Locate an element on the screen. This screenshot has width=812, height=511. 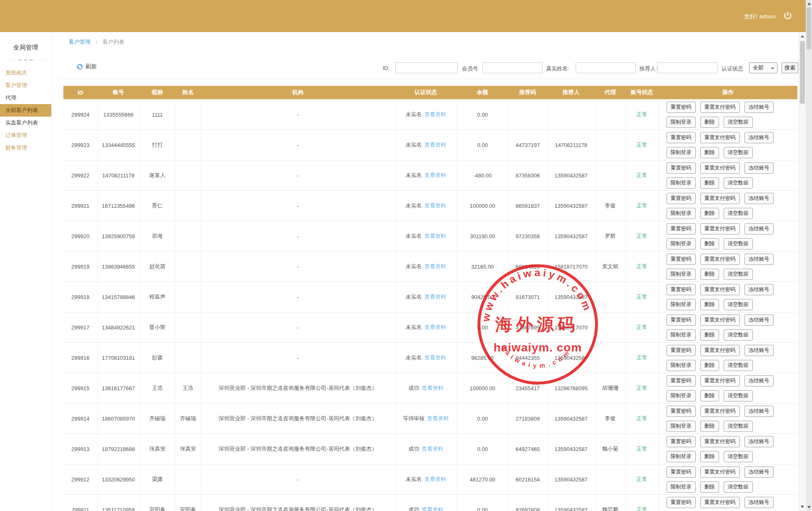
refresh-button: 刷新 is located at coordinates (87, 67).